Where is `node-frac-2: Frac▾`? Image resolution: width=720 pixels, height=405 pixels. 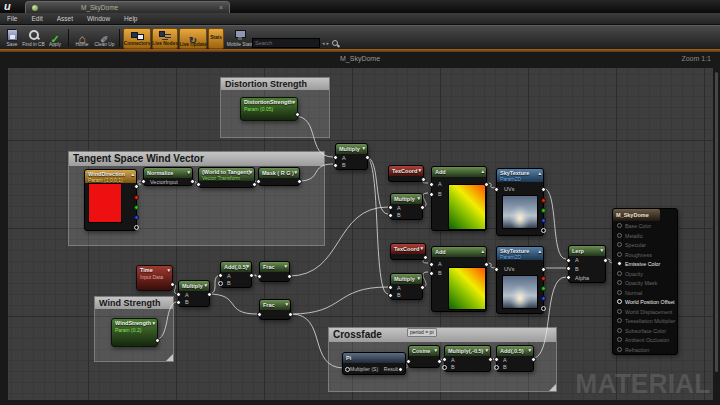
node-frac-2: Frac▾ is located at coordinates (275, 310).